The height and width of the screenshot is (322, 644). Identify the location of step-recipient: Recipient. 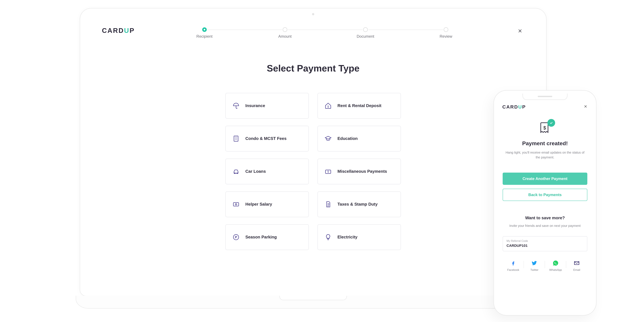
(204, 33).